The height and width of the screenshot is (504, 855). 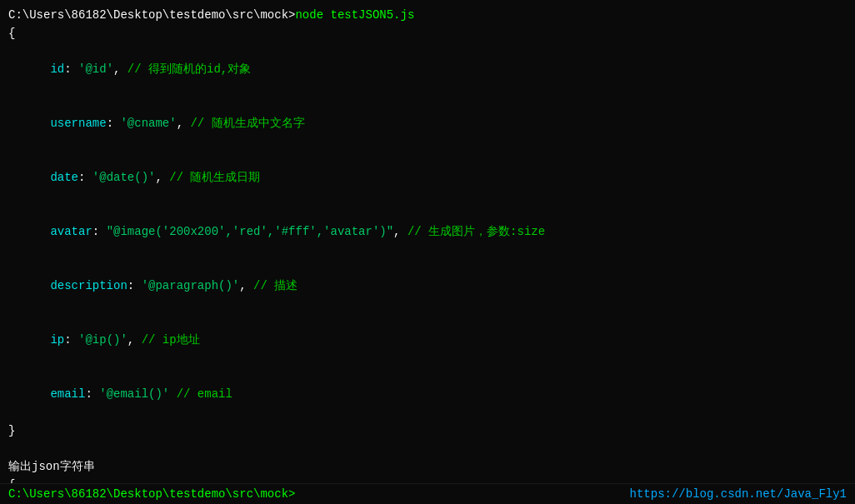 What do you see at coordinates (428, 342) in the screenshot?
I see `ip-code-line: ip: '@ip()', // ip地址` at bounding box center [428, 342].